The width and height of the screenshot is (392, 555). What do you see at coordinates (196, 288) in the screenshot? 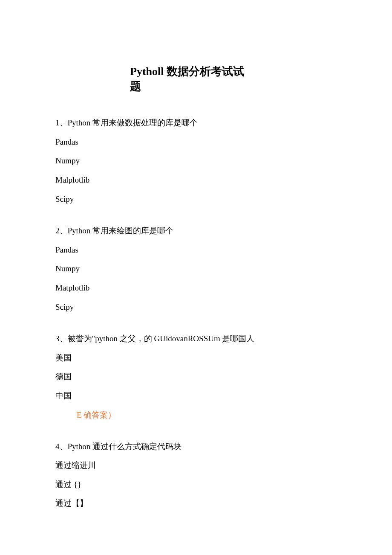
I see `question-option: Matplotlib` at bounding box center [196, 288].